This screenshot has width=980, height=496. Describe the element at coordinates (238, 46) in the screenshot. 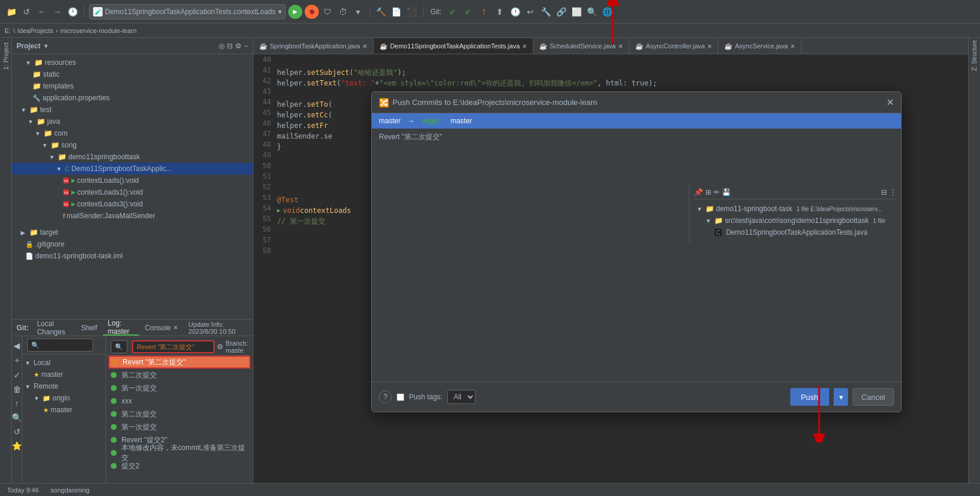

I see `settings-gear-icon: ⚙` at that location.